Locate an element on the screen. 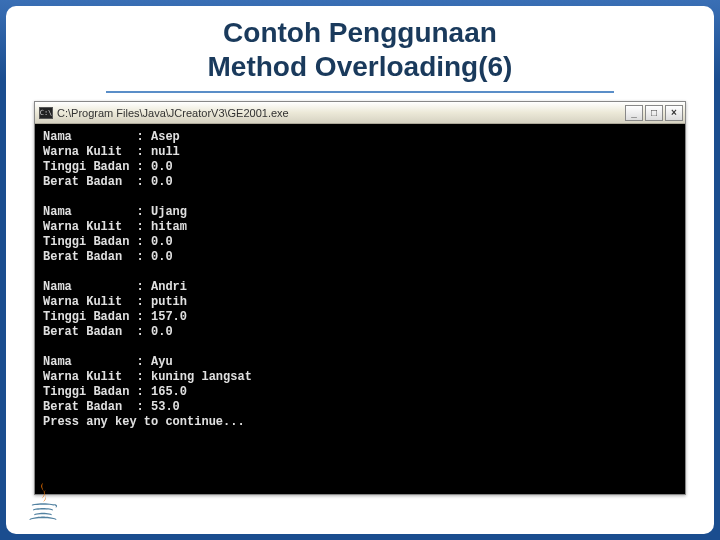 The height and width of the screenshot is (540, 720). window-title: C:\Program Files\Java\JCreatorV3\GE2001.… is located at coordinates (341, 113).